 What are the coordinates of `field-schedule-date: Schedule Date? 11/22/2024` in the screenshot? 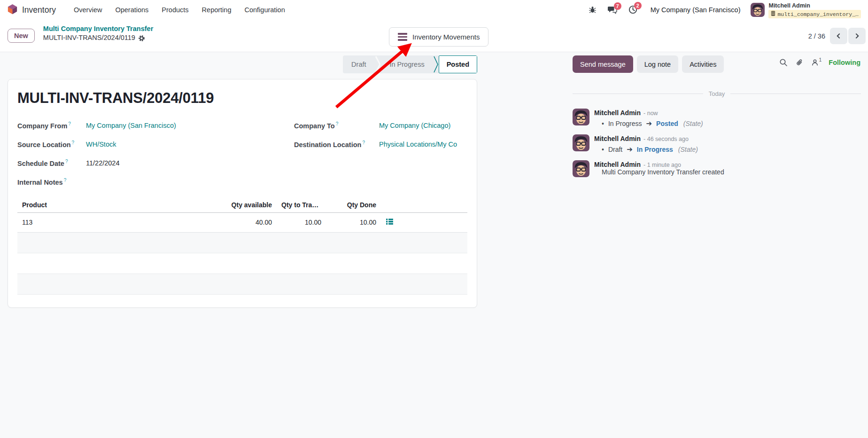 It's located at (124, 163).